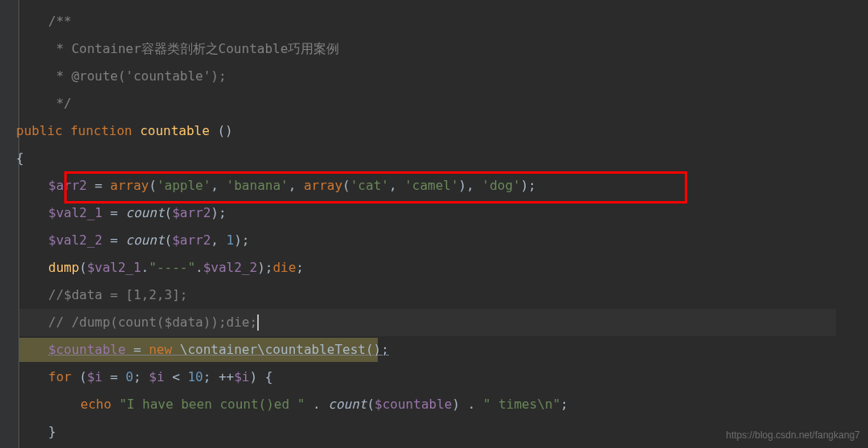 The image size is (868, 448). What do you see at coordinates (442, 295) in the screenshot?
I see `code-line: //$data = [1,2,3];` at bounding box center [442, 295].